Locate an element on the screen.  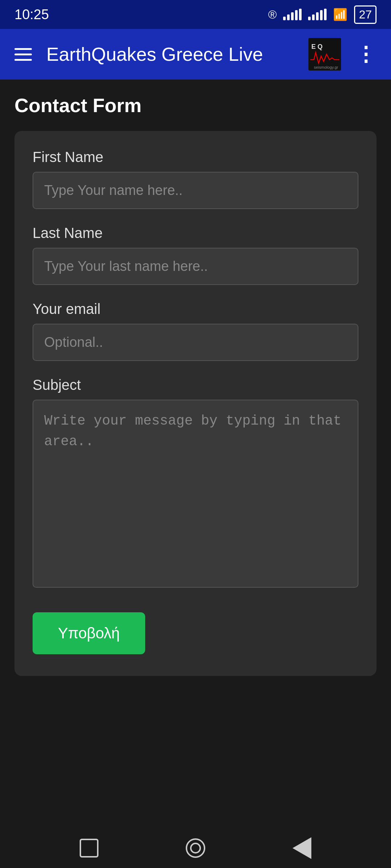
status-time: 10:25 is located at coordinates (32, 14).